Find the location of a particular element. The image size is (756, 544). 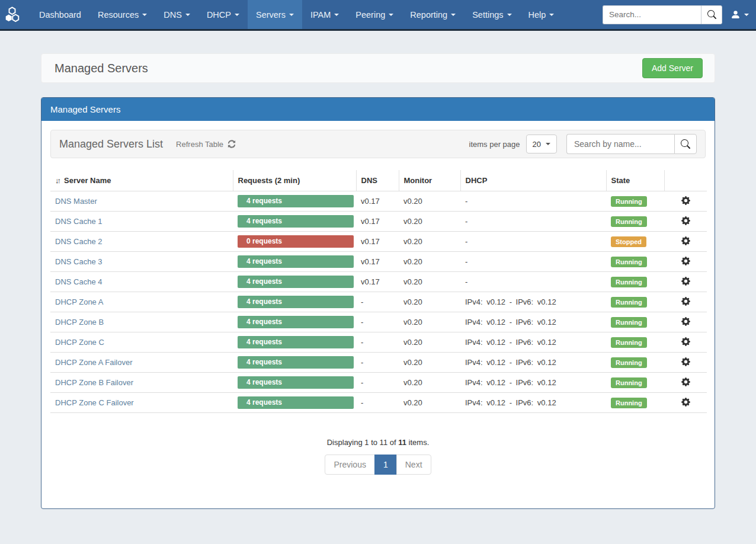

pagination-previous: Previous is located at coordinates (350, 465).